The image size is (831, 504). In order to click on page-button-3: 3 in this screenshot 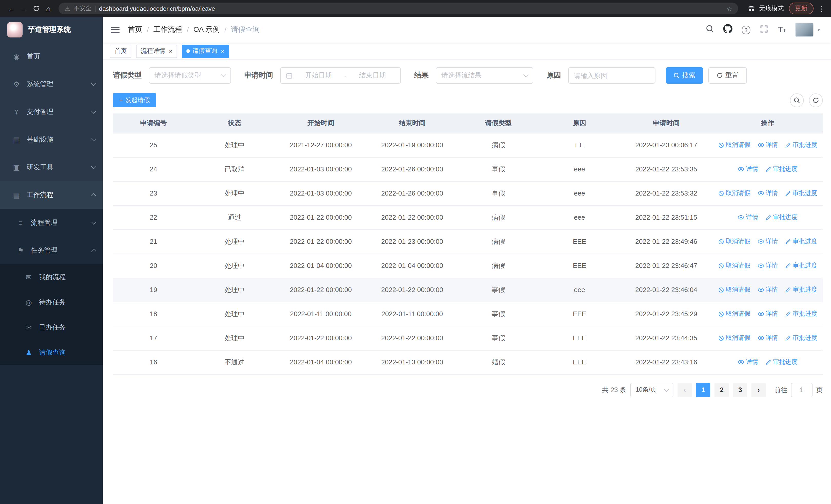, I will do `click(740, 390)`.